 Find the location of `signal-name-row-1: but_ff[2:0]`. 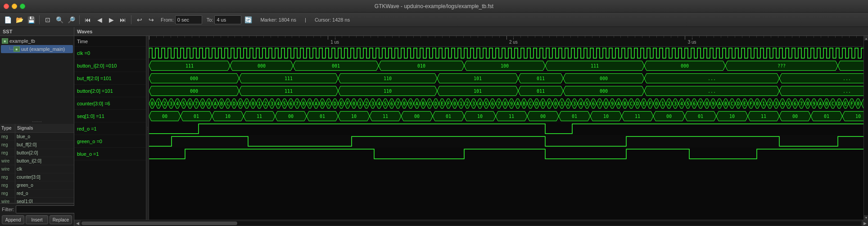

signal-name-row-1: but_ff[2:0] is located at coordinates (45, 145).